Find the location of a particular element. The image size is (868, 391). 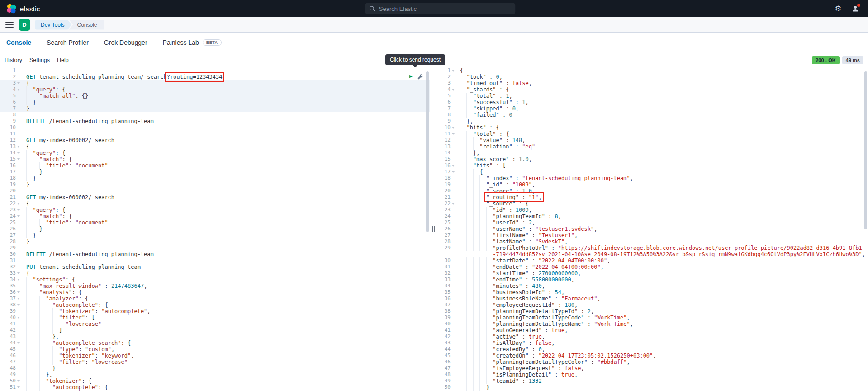

code-text: "match_all": {} is located at coordinates (54, 96).